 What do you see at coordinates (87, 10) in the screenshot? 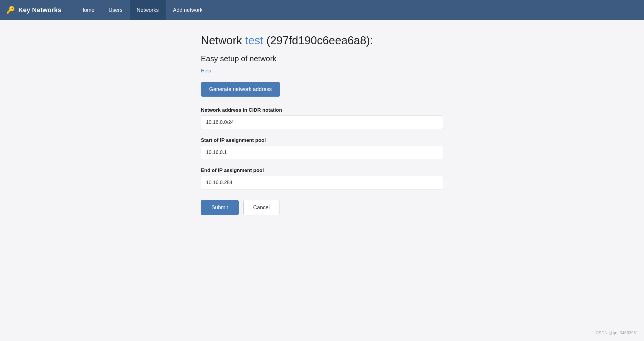
I see `nav-item-home: Home` at bounding box center [87, 10].